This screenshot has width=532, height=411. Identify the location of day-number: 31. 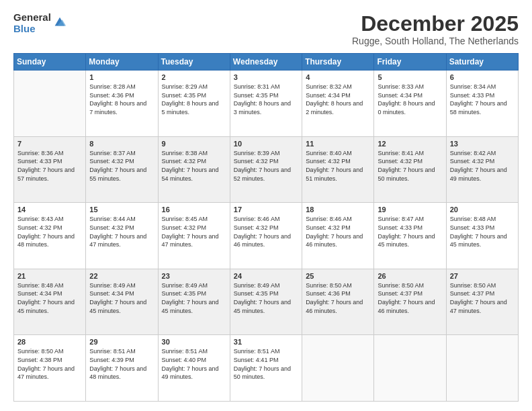
(266, 342).